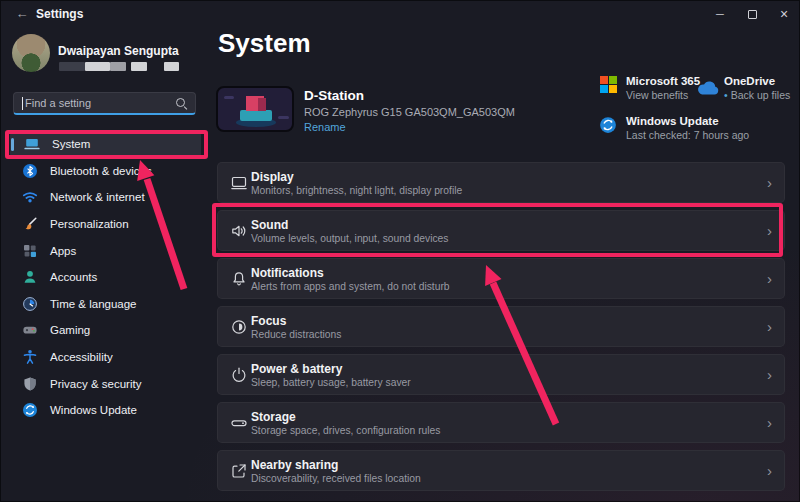 This screenshot has height=502, width=800. I want to click on sidebar-item-privacy-security: Privacy & security, so click(105, 384).